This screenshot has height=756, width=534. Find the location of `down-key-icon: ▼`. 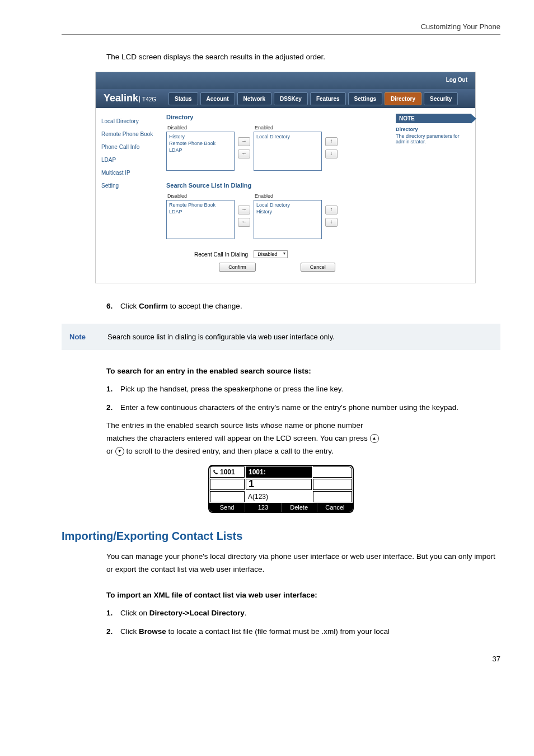

down-key-icon: ▼ is located at coordinates (120, 451).